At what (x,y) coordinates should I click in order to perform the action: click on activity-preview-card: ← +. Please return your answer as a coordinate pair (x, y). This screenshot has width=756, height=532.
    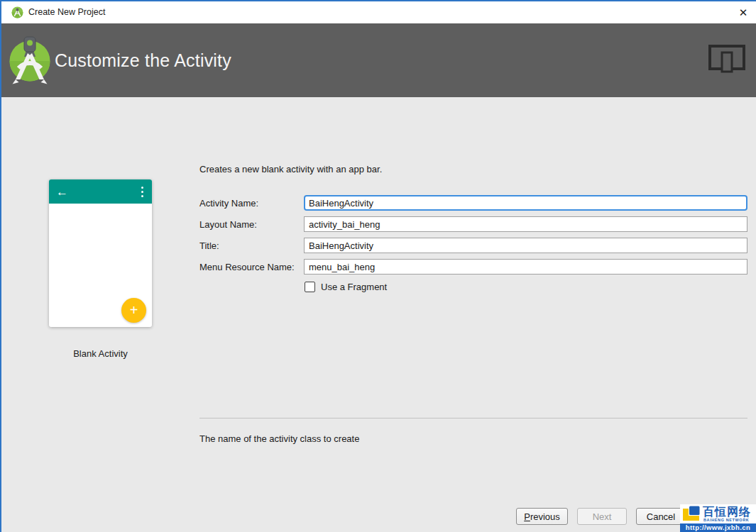
    Looking at the image, I should click on (101, 253).